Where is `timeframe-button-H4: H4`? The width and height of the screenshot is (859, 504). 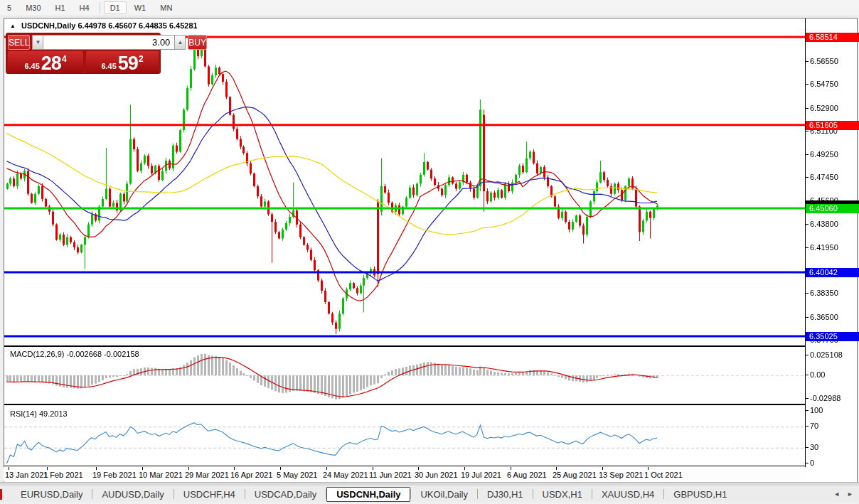
timeframe-button-H4: H4 is located at coordinates (85, 8).